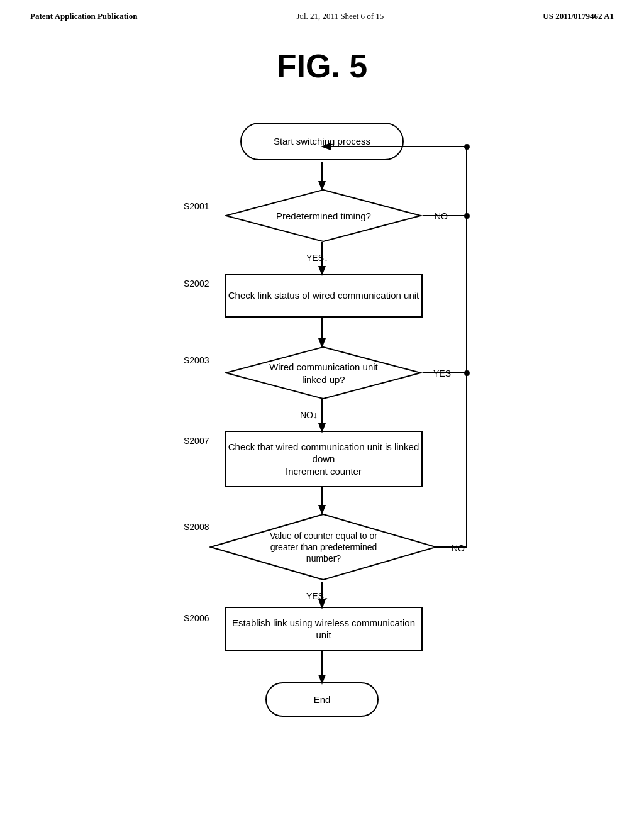 Image resolution: width=644 pixels, height=830 pixels. I want to click on counter-no-label: NO, so click(458, 548).